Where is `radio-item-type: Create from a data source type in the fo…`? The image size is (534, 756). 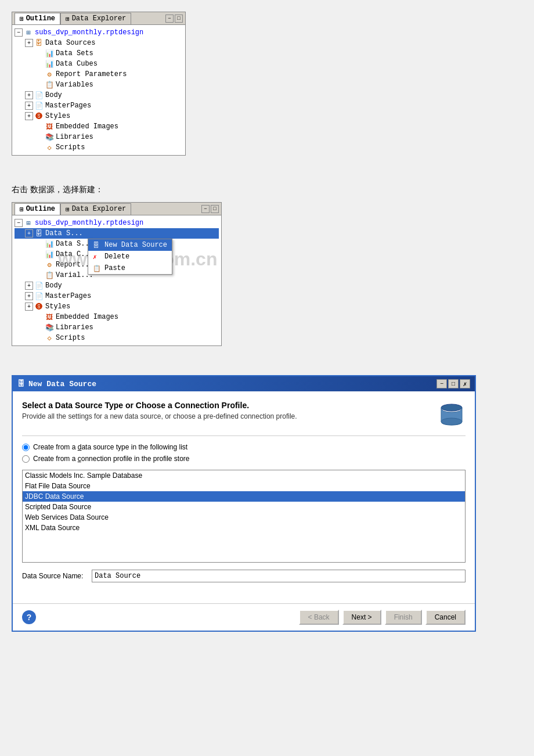 radio-item-type: Create from a data source type in the fo… is located at coordinates (244, 447).